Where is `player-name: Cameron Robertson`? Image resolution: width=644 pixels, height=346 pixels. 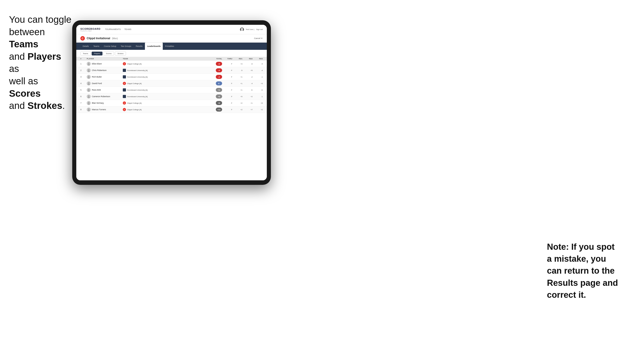
player-name: Cameron Robertson is located at coordinates (101, 96).